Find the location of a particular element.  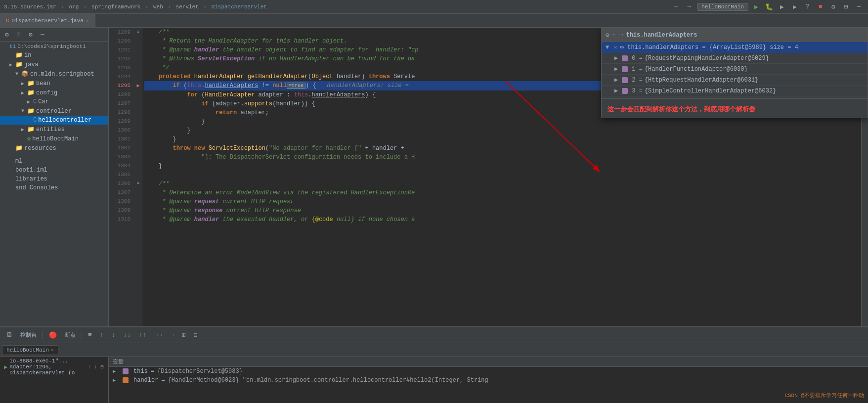

sidebar-item-package: ▼ 📦 cn.mldn.springboot is located at coordinates (54, 74).